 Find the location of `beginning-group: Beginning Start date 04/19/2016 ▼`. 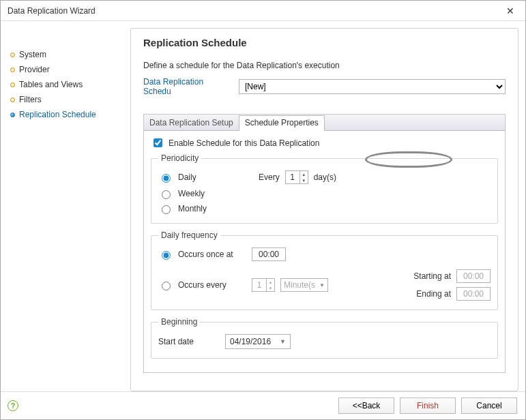

beginning-group: Beginning Start date 04/19/2016 ▼ is located at coordinates (325, 338).